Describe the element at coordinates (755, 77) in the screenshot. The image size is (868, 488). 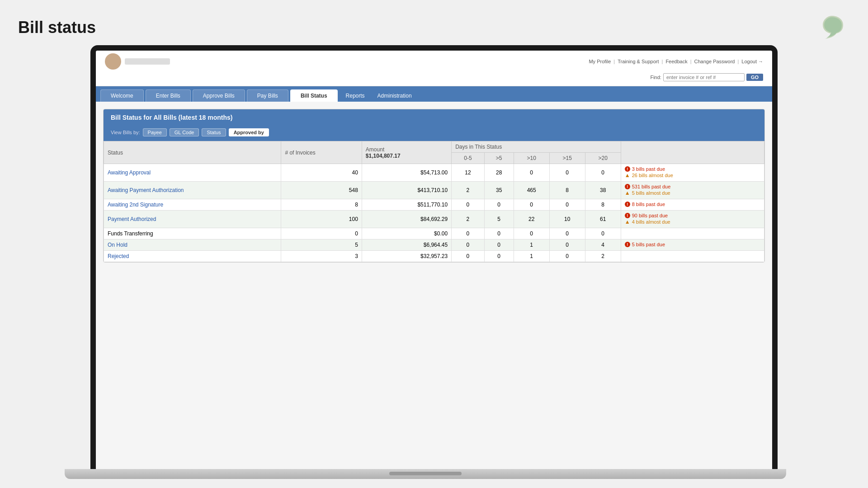
I see `find-button: GO` at that location.